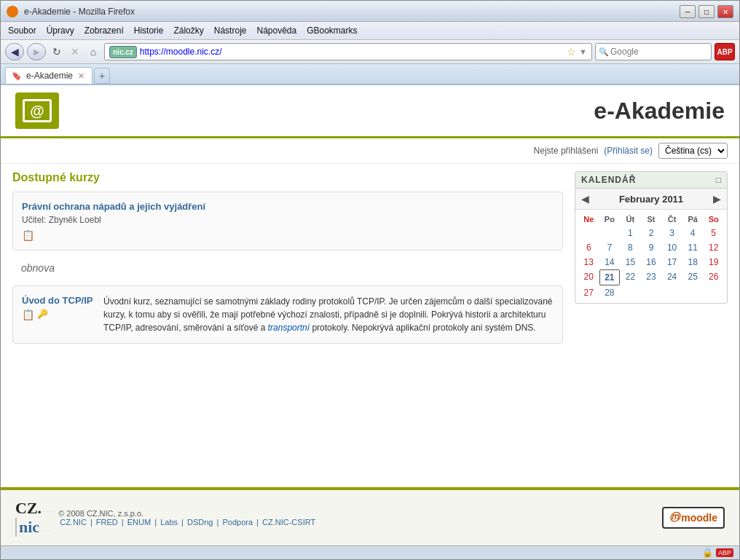 The image size is (740, 560). What do you see at coordinates (28, 235) in the screenshot?
I see `course-icon-1: 📋` at bounding box center [28, 235].